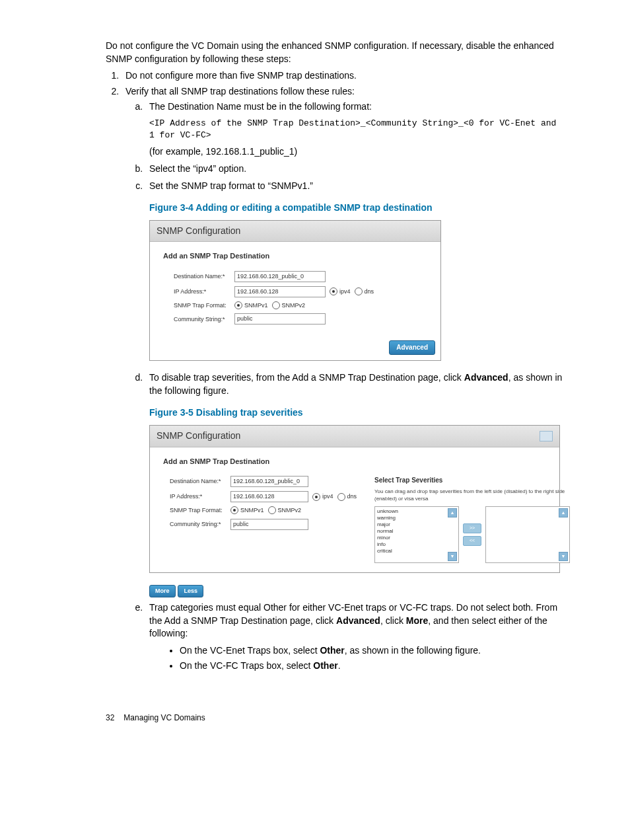  I want to click on fig1-dns-radio: dns, so click(365, 292).